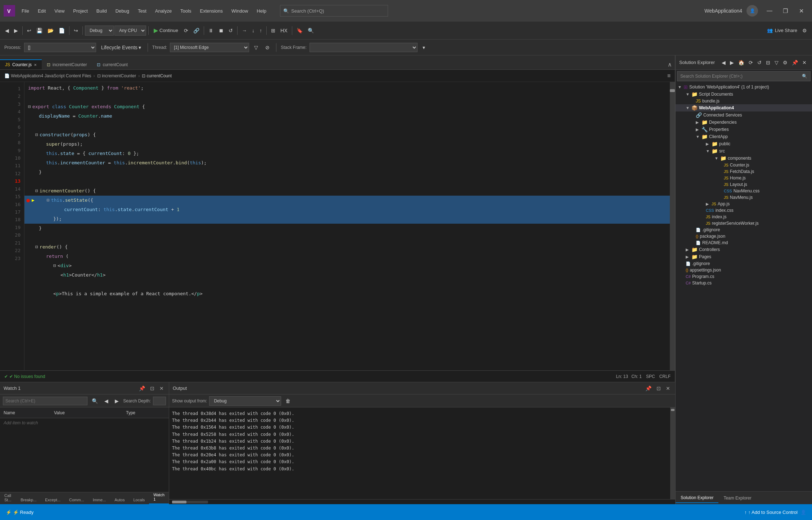  What do you see at coordinates (117, 401) in the screenshot?
I see `watch-next-btn: ▶` at bounding box center [117, 401].